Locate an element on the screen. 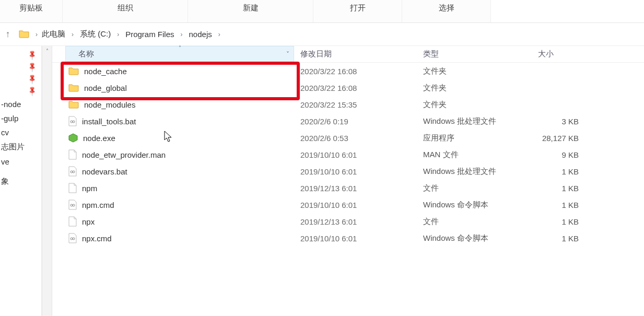 The width and height of the screenshot is (644, 316). file-date-cell: 2019/12/13 6:01 is located at coordinates (355, 221).